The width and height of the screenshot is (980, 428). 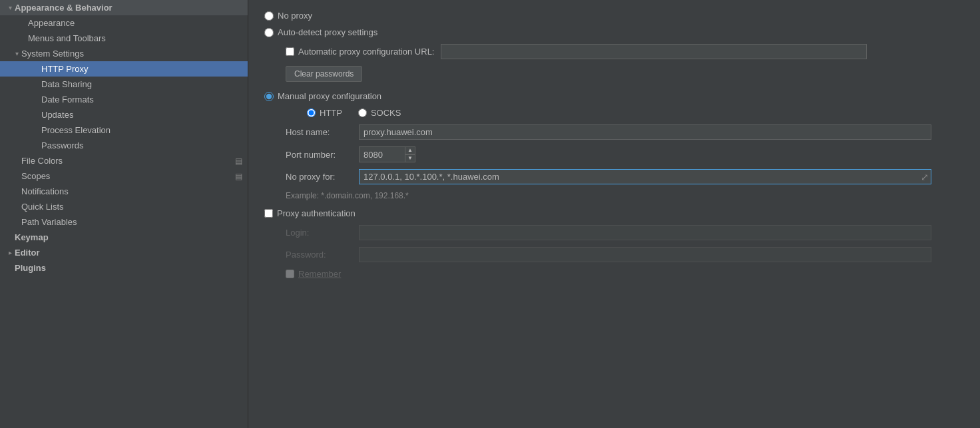 What do you see at coordinates (124, 222) in the screenshot?
I see `sidebar-item-path-variables: Path Variables` at bounding box center [124, 222].